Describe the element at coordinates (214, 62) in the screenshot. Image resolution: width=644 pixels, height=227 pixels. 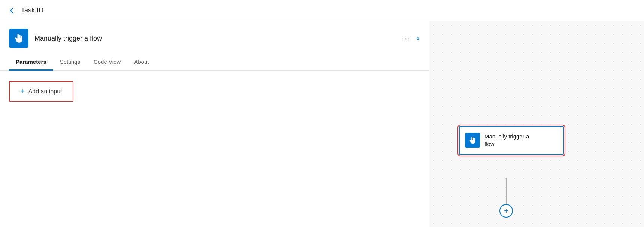
I see `tabs-bar: Parameters Settings Code View About` at that location.